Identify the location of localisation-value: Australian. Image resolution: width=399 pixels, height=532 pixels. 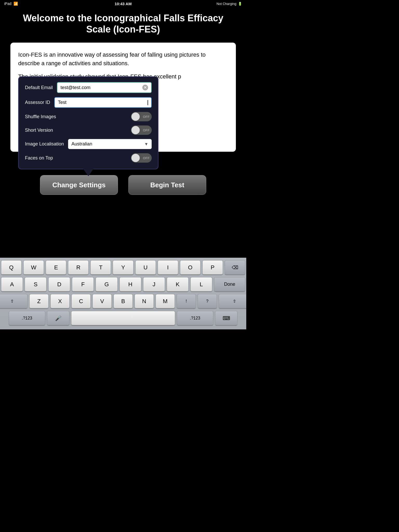
(82, 144).